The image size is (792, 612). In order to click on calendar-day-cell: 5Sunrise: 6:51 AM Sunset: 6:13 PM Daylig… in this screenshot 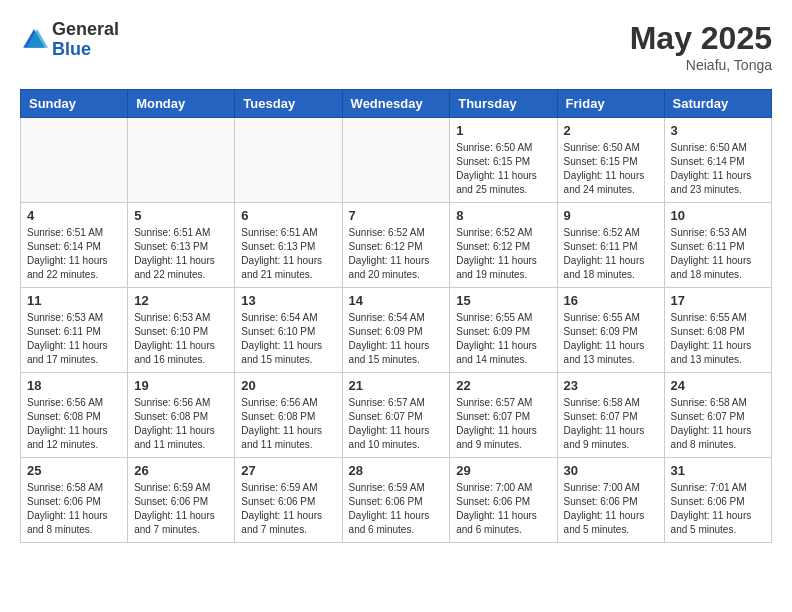, I will do `click(182, 246)`.